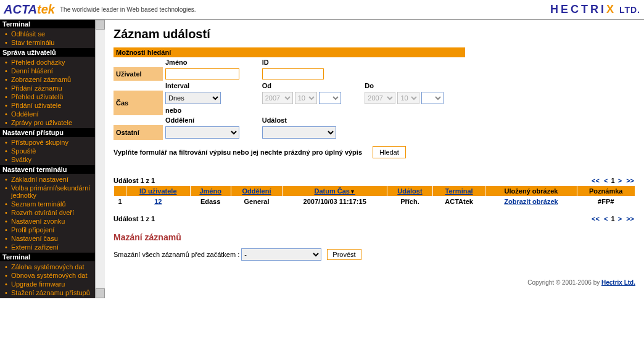 The image size is (644, 350). What do you see at coordinates (41, 79) in the screenshot?
I see `sidebar-link: Zobrazení záznamů` at bounding box center [41, 79].